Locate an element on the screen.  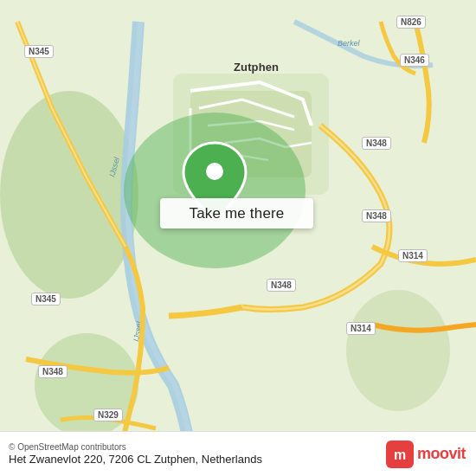
copyright-text: © OpenStreetMap contributors is located at coordinates (135, 447).